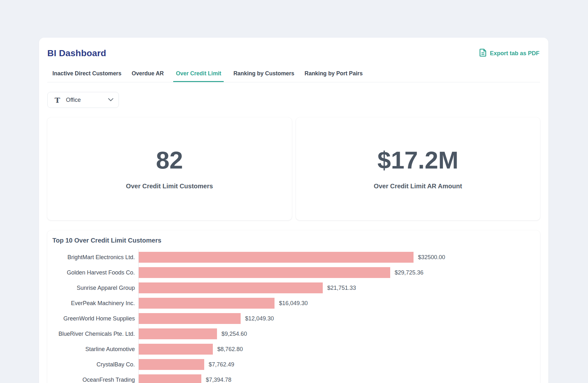 This screenshot has height=383, width=588. What do you see at coordinates (94, 257) in the screenshot?
I see `chart-category-label: BrightMart Electronics Ltd.` at bounding box center [94, 257].